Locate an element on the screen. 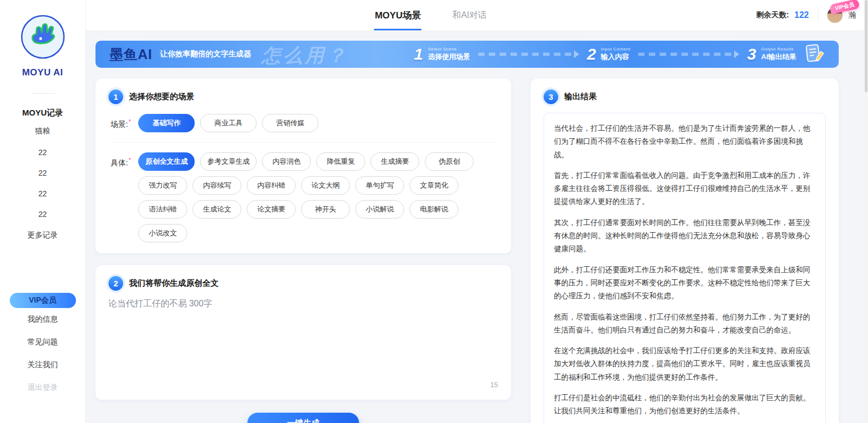 This screenshot has width=868, height=423. required-mark: * is located at coordinates (130, 121).